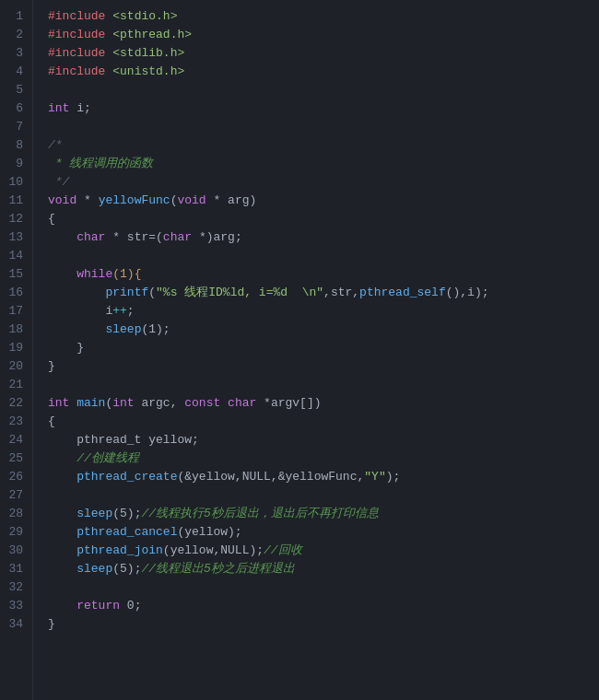  What do you see at coordinates (17, 551) in the screenshot?
I see `line-number: 30` at bounding box center [17, 551].